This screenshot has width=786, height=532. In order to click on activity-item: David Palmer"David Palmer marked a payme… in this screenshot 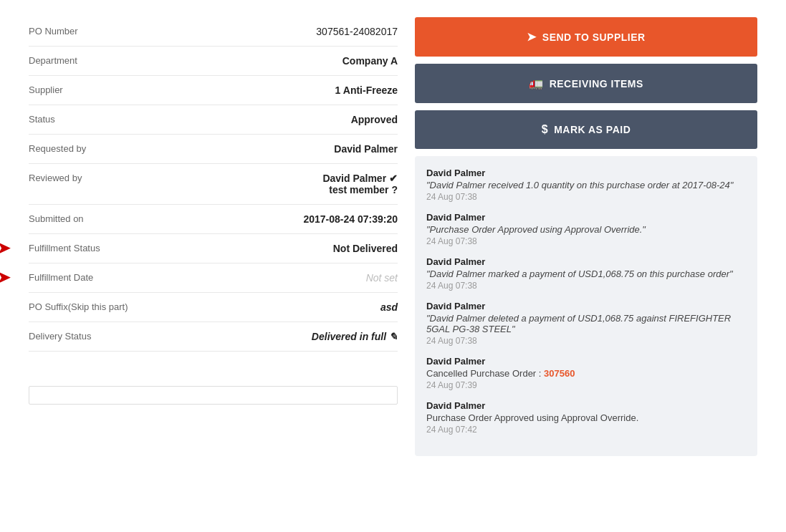, I will do `click(586, 274)`.